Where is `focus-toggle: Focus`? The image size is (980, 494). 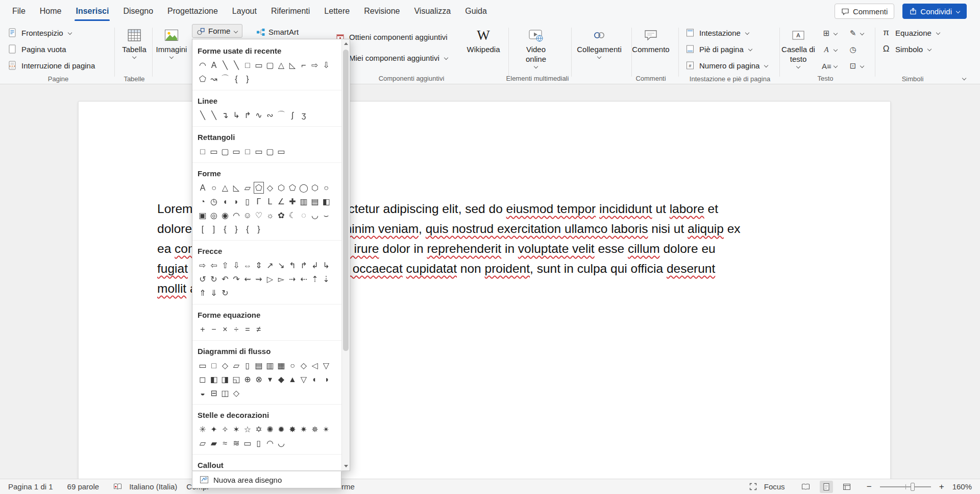 focus-toggle: Focus is located at coordinates (775, 486).